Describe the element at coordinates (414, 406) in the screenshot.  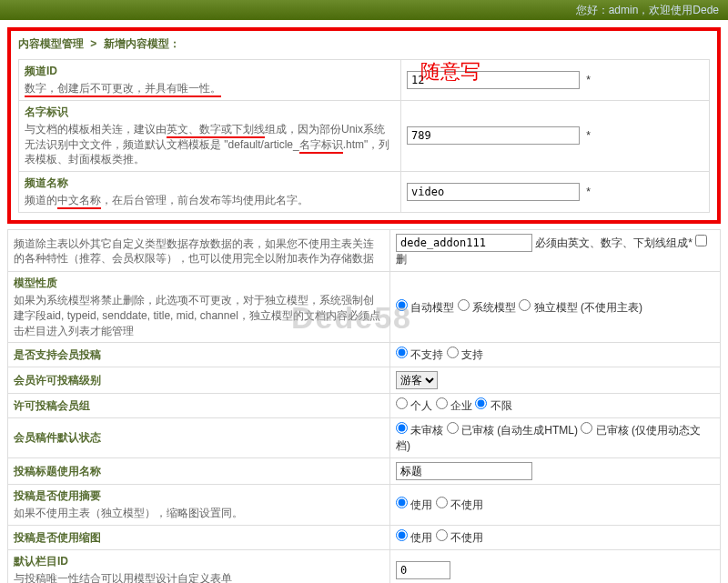
I see `opt-personal: 个人` at that location.